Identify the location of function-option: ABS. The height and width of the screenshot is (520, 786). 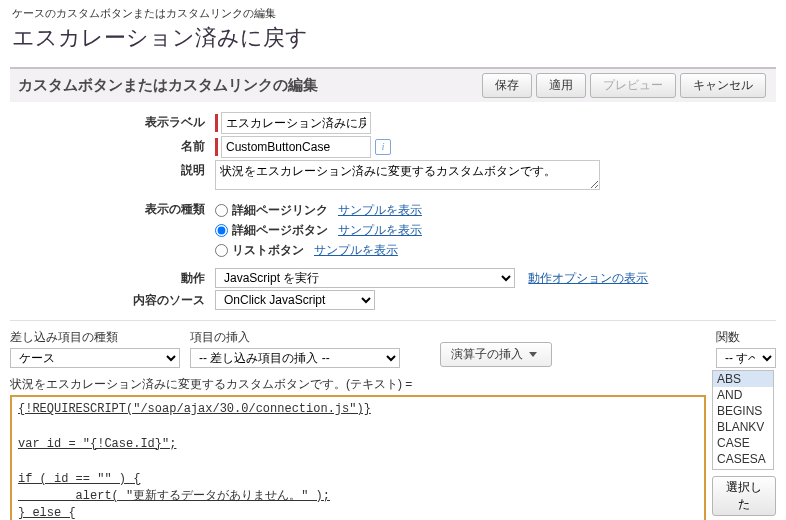
(743, 379).